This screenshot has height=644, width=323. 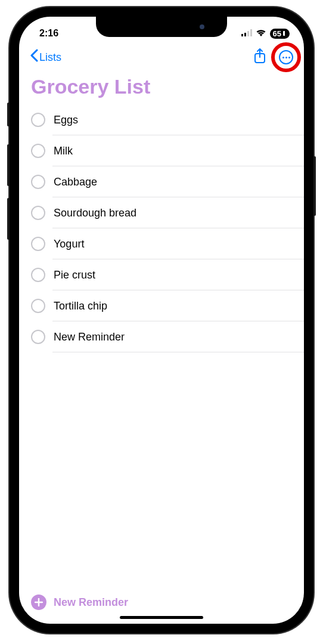 I want to click on chevron-left-icon, so click(x=34, y=57).